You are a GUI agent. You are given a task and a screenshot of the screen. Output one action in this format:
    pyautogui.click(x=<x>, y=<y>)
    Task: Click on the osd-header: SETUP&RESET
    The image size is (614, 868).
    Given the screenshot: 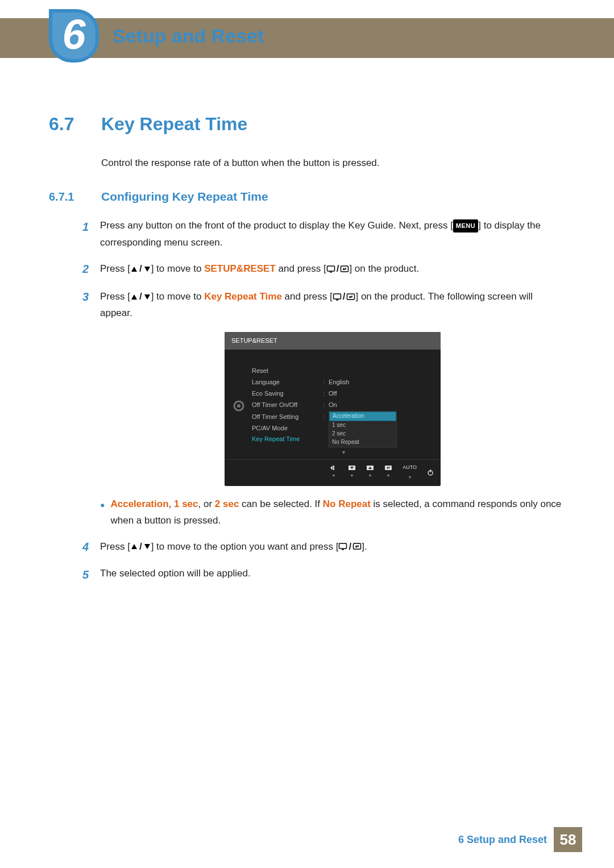 What is the action you would take?
    pyautogui.click(x=333, y=341)
    